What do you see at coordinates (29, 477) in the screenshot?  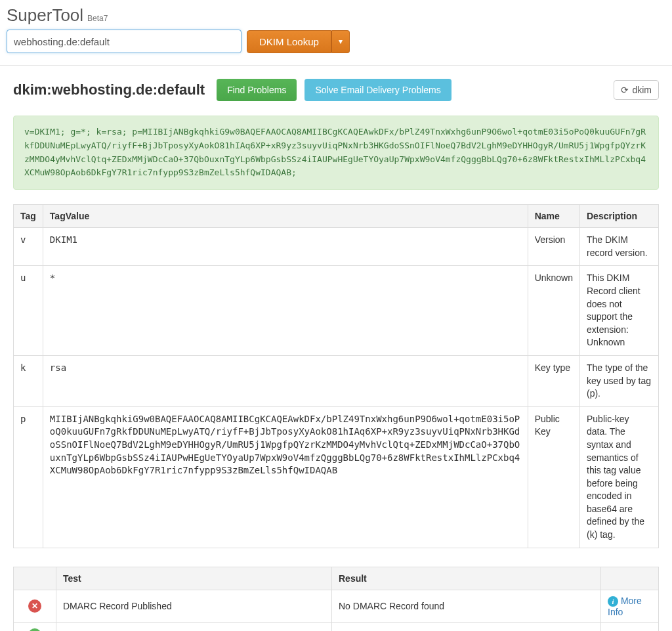 I see `cell-tag: p` at bounding box center [29, 477].